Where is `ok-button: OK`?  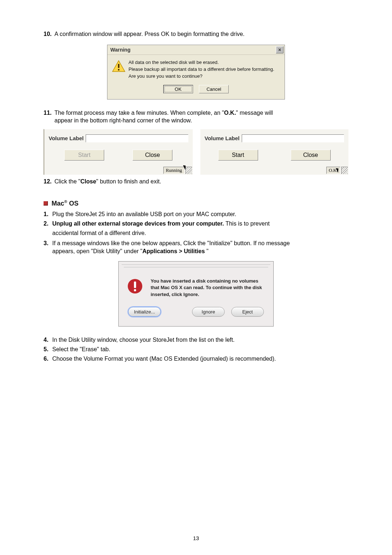 ok-button: OK is located at coordinates (178, 89).